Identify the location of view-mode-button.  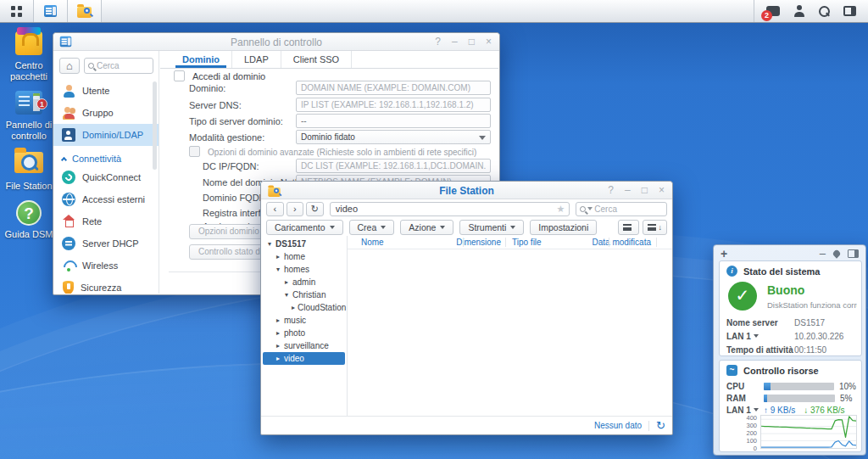
(629, 227).